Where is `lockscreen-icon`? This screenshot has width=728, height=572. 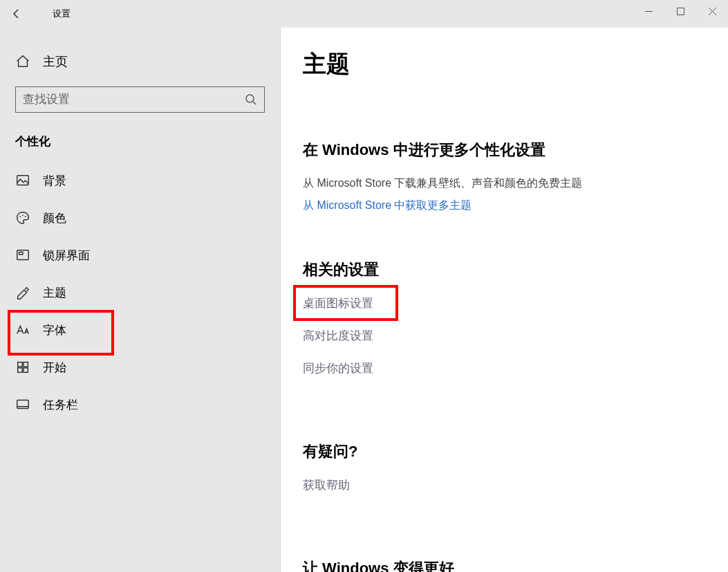
lockscreen-icon is located at coordinates (23, 255).